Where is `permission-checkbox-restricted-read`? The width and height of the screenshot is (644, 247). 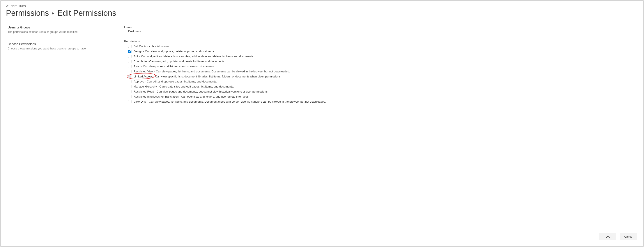
permission-checkbox-restricted-read is located at coordinates (130, 91).